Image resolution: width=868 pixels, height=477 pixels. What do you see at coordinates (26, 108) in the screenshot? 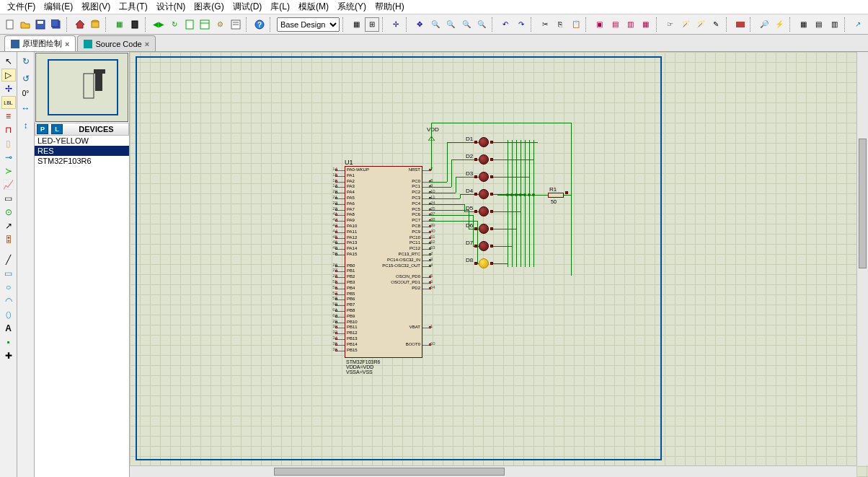
I see `flip-h-icon: ↔` at bounding box center [26, 108].